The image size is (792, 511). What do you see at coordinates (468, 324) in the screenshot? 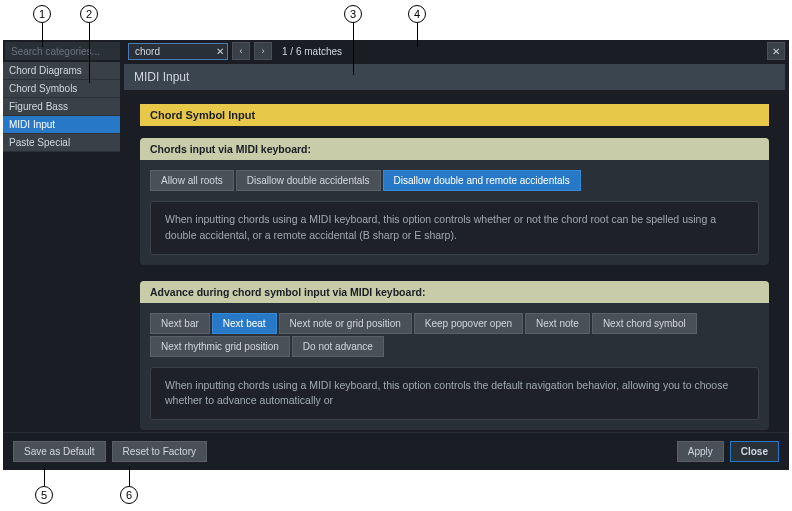
I see `option-keep-popover: Keep popover open` at bounding box center [468, 324].